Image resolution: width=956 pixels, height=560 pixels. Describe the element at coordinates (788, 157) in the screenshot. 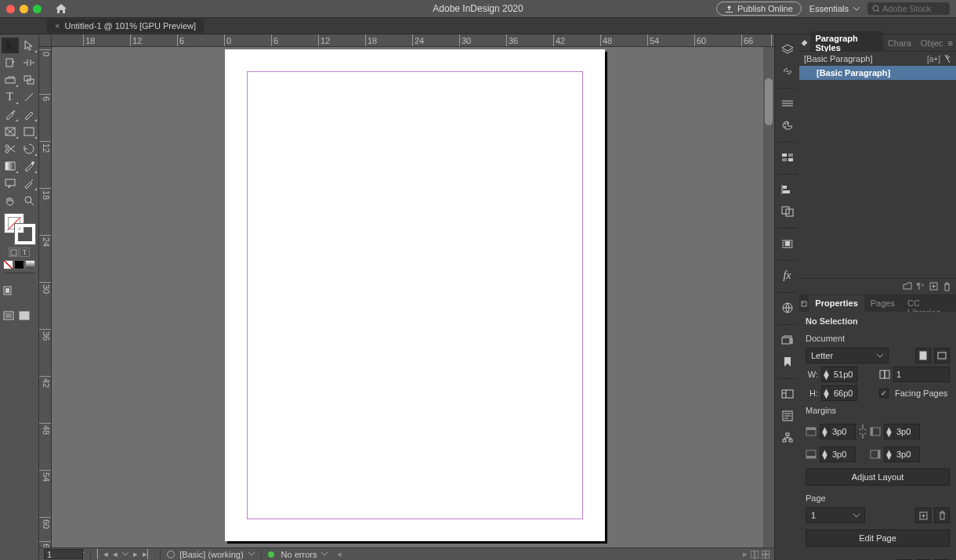

I see `swatches-icon` at that location.